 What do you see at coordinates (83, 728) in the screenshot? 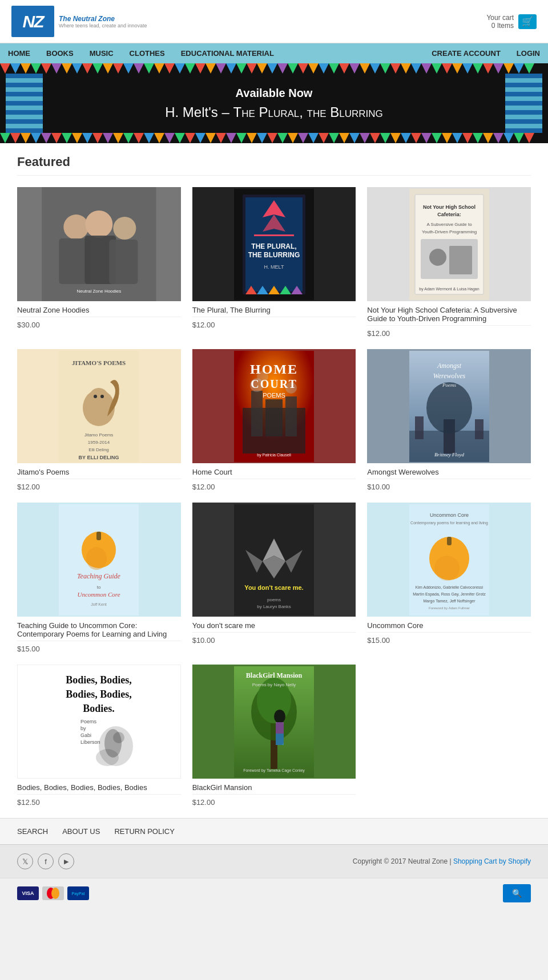
I see `svg-text: by` at bounding box center [83, 728].